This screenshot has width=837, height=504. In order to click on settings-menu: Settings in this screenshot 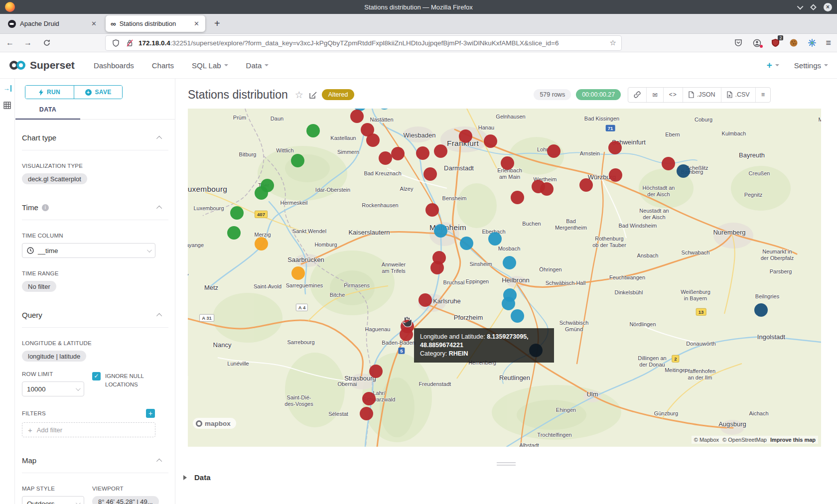, I will do `click(811, 66)`.